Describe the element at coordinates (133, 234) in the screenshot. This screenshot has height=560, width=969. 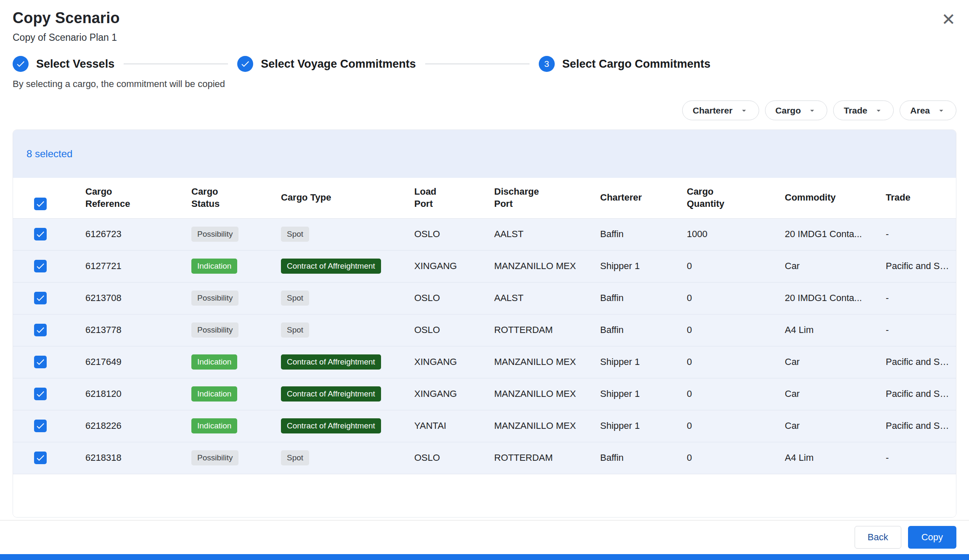
I see `cell-cargo-reference: 6126723` at that location.